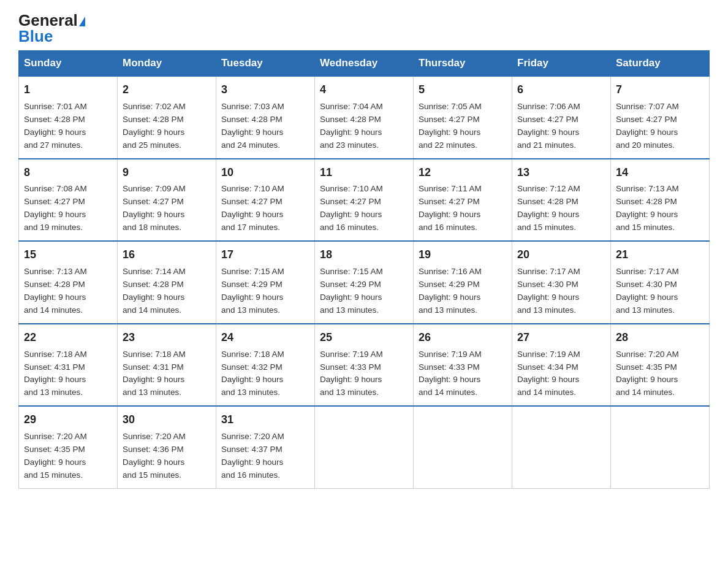 Image resolution: width=728 pixels, height=563 pixels. Describe the element at coordinates (561, 90) in the screenshot. I see `day-number: 6` at that location.